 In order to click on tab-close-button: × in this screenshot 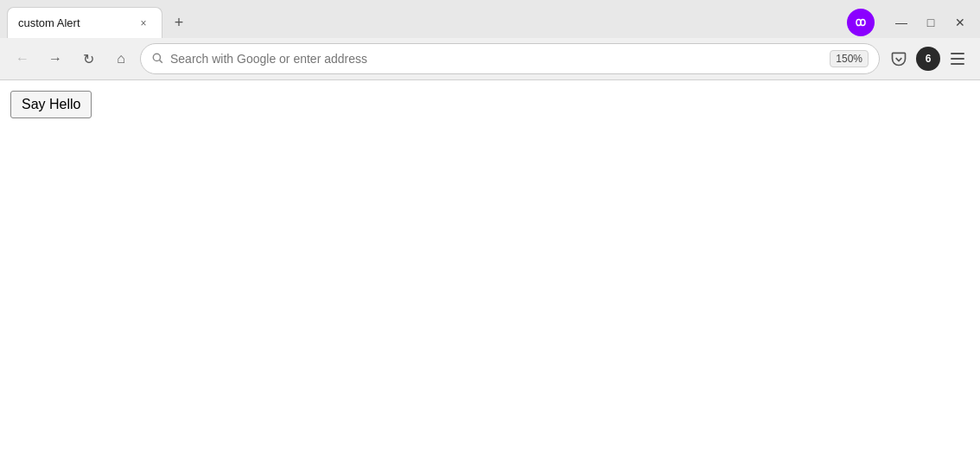, I will do `click(143, 23)`.